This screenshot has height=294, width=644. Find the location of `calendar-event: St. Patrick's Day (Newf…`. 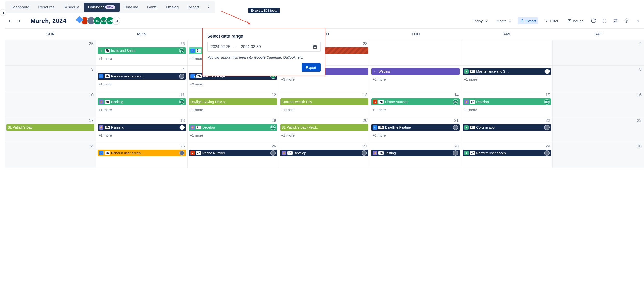

calendar-event: St. Patrick's Day (Newf… is located at coordinates (324, 127).